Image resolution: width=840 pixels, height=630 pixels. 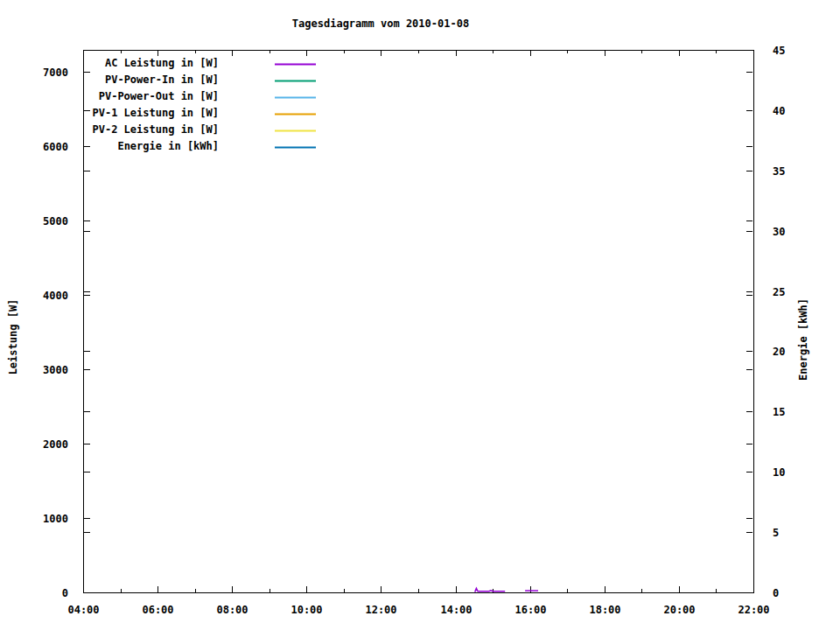 I want to click on legend-label: PV-Power-Out in [W], so click(x=159, y=96).